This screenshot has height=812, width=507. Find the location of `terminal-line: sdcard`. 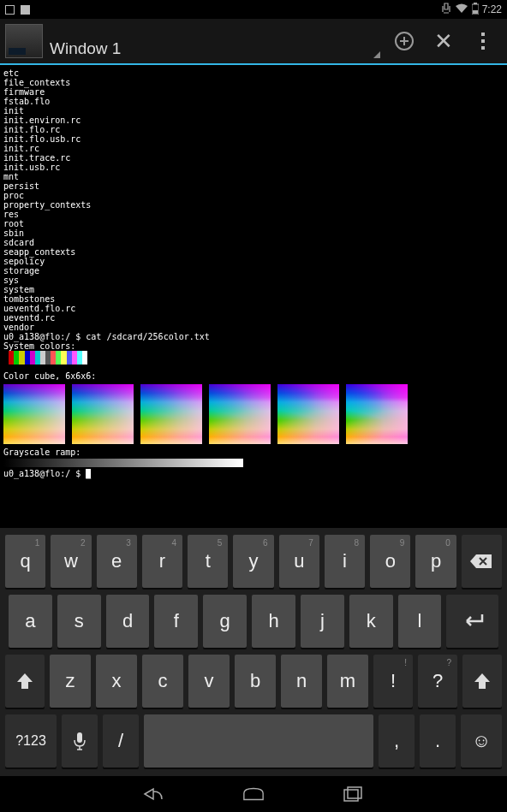

terminal-line: sdcard is located at coordinates (254, 243).